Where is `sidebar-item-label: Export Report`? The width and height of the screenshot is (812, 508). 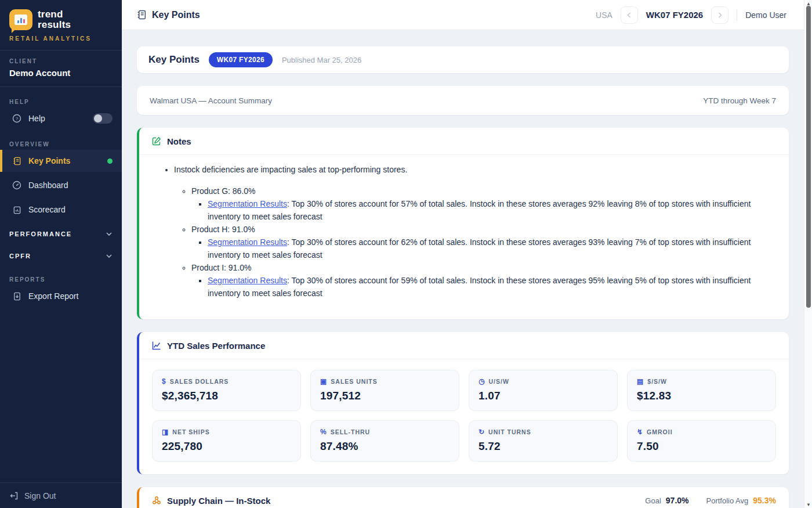
sidebar-item-label: Export Report is located at coordinates (53, 296).